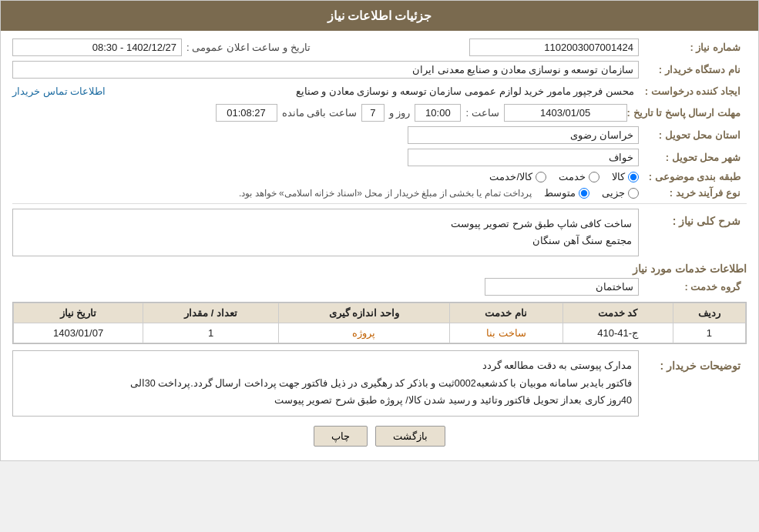 The width and height of the screenshot is (759, 532). I want to click on purchase-jozii-radio, so click(633, 193).